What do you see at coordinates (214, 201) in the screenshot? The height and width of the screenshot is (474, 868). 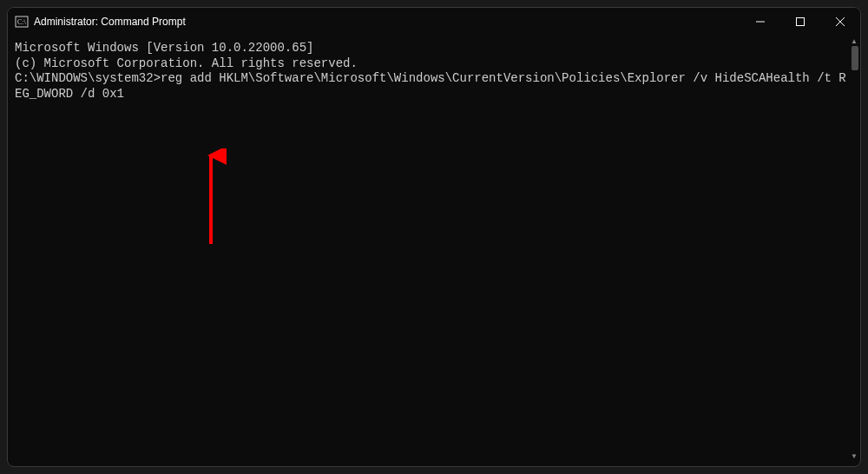 I see `annotation-arrow-icon` at bounding box center [214, 201].